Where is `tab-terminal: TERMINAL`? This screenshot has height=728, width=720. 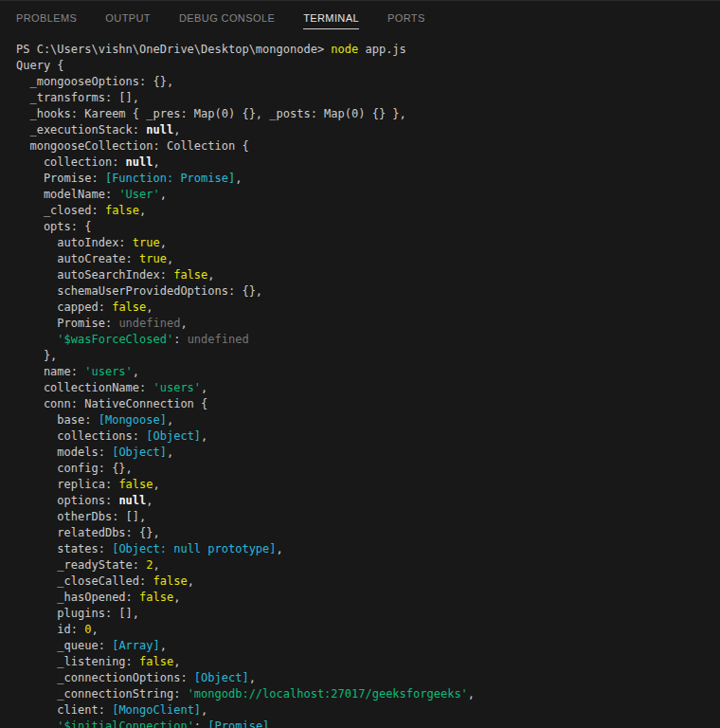 tab-terminal: TERMINAL is located at coordinates (332, 15).